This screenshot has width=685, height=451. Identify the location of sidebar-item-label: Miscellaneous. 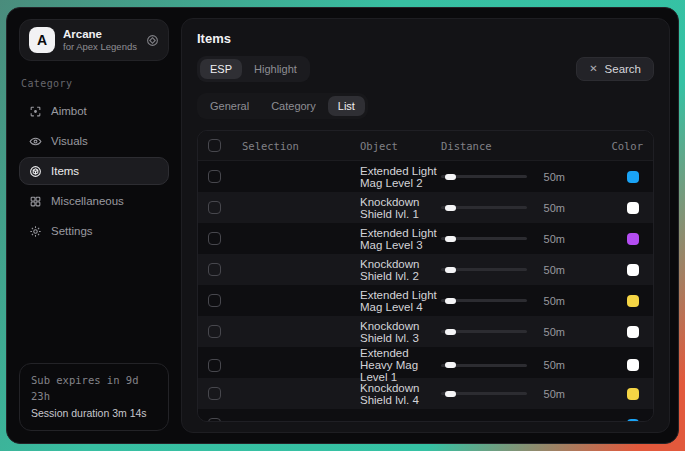
(88, 201).